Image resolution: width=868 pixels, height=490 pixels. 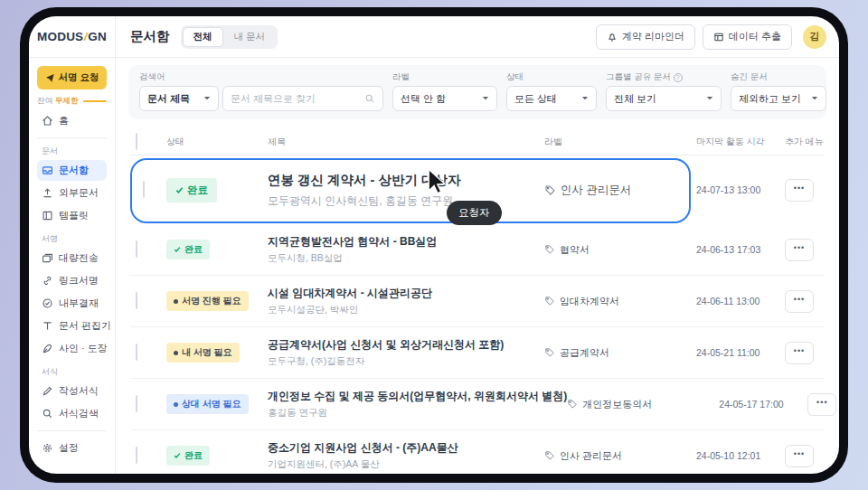 What do you see at coordinates (370, 99) in the screenshot?
I see `search-icon` at bounding box center [370, 99].